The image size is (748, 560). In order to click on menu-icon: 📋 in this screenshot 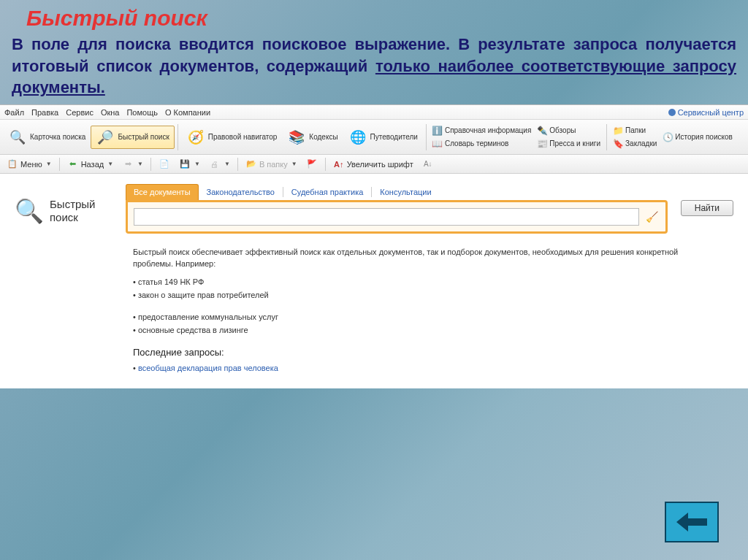, I will do `click(12, 164)`.